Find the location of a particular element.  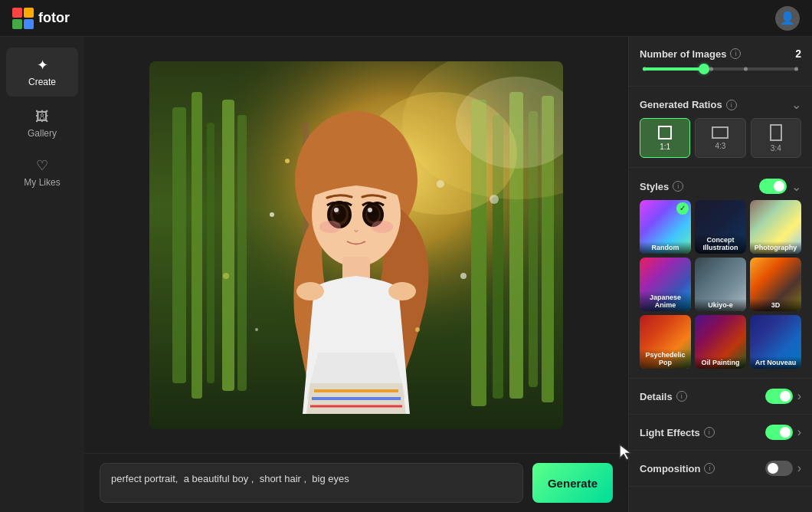

light-effects-row: Light Effects i › is located at coordinates (720, 432).